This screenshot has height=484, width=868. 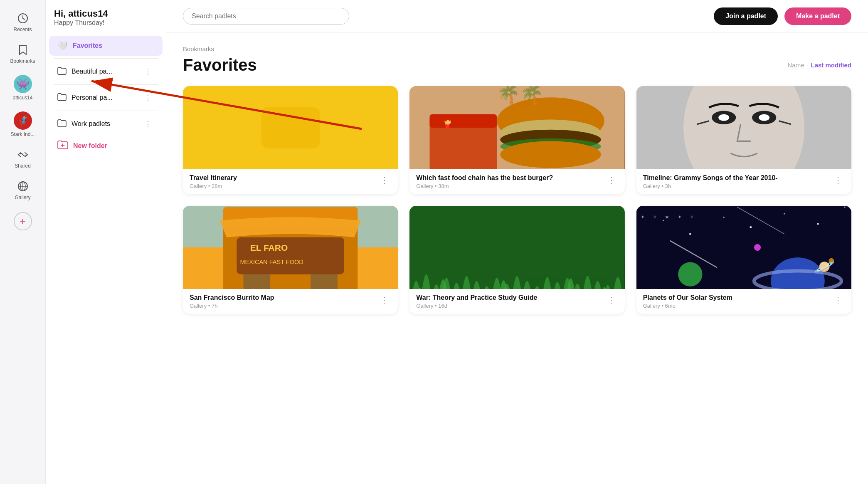 What do you see at coordinates (517, 140) in the screenshot?
I see `padlet-card-fast-food: 🍟 🌴🌴 Which fast food chain has the best …` at bounding box center [517, 140].